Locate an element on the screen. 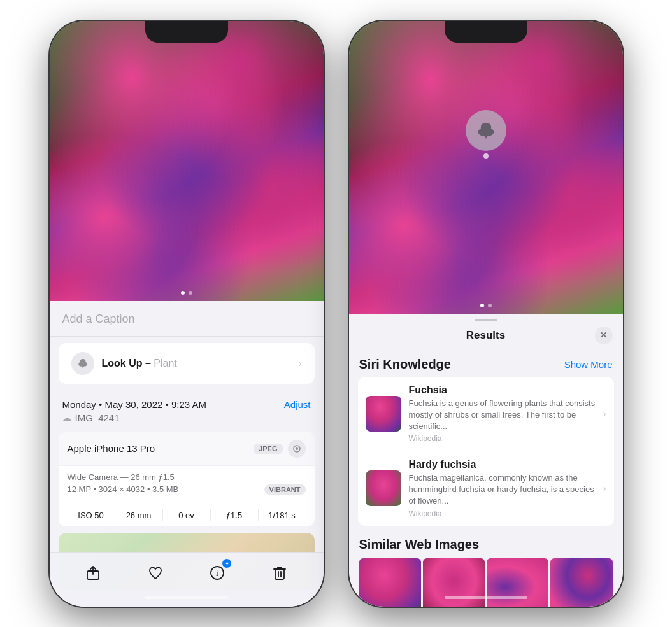 This screenshot has width=672, height=627. siri-knowledge-title: Siri Knowledge is located at coordinates (405, 364).